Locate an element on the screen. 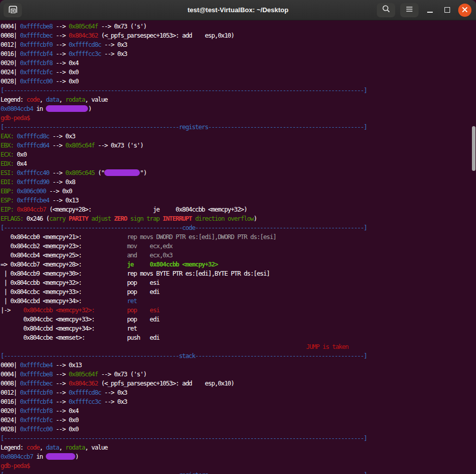 This screenshot has height=474, width=476. close-icon is located at coordinates (465, 10).